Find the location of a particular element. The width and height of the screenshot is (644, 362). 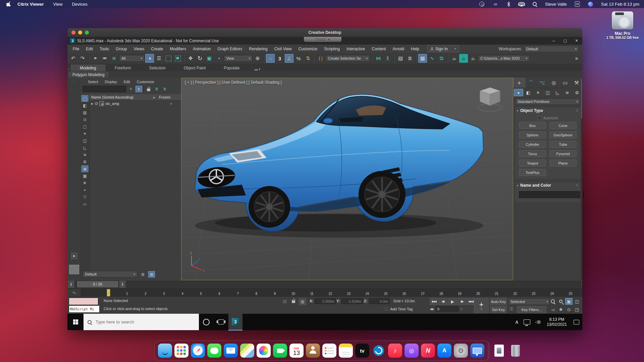

zoom-all-icon is located at coordinates (561, 301).